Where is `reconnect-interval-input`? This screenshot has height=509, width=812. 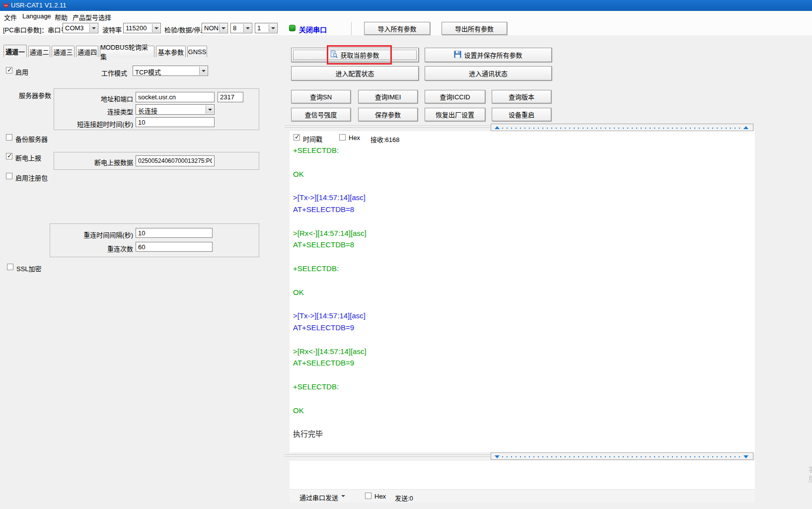 reconnect-interval-input is located at coordinates (174, 233).